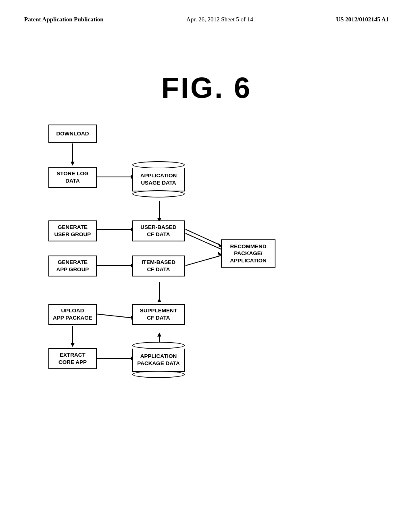 The width and height of the screenshot is (413, 532). Describe the element at coordinates (362, 19) in the screenshot. I see `header-right: US 2012/0102145 A1` at that location.